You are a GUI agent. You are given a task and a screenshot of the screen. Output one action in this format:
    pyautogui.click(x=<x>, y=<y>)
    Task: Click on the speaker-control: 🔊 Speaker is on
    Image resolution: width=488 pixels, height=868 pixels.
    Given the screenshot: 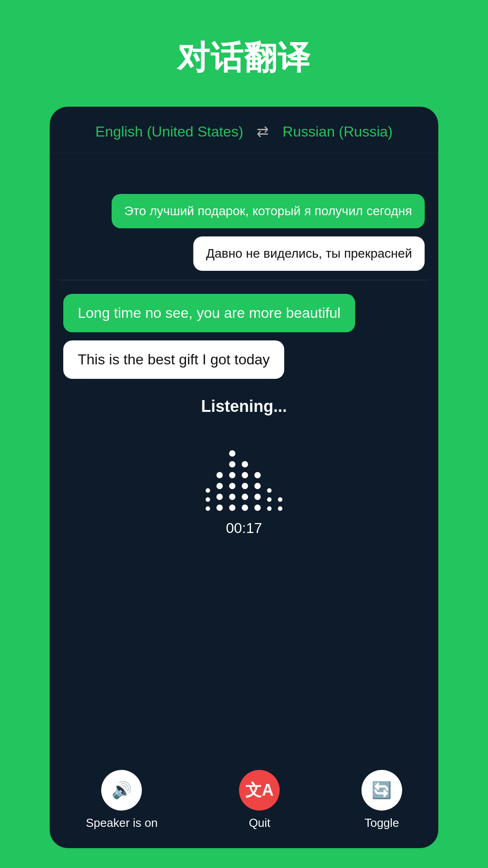 What is the action you would take?
    pyautogui.click(x=122, y=800)
    